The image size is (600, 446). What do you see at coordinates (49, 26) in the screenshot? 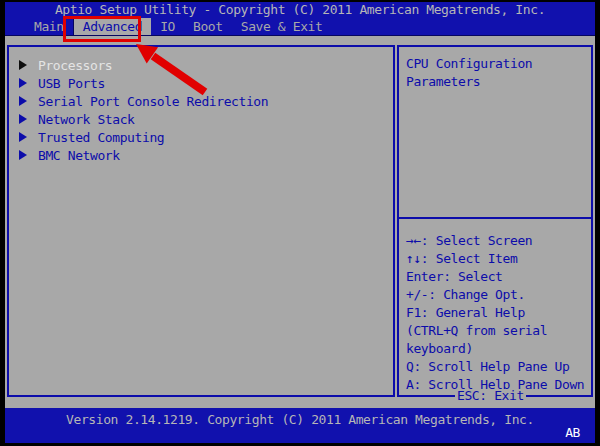
I see `tab-main: Main` at bounding box center [49, 26].